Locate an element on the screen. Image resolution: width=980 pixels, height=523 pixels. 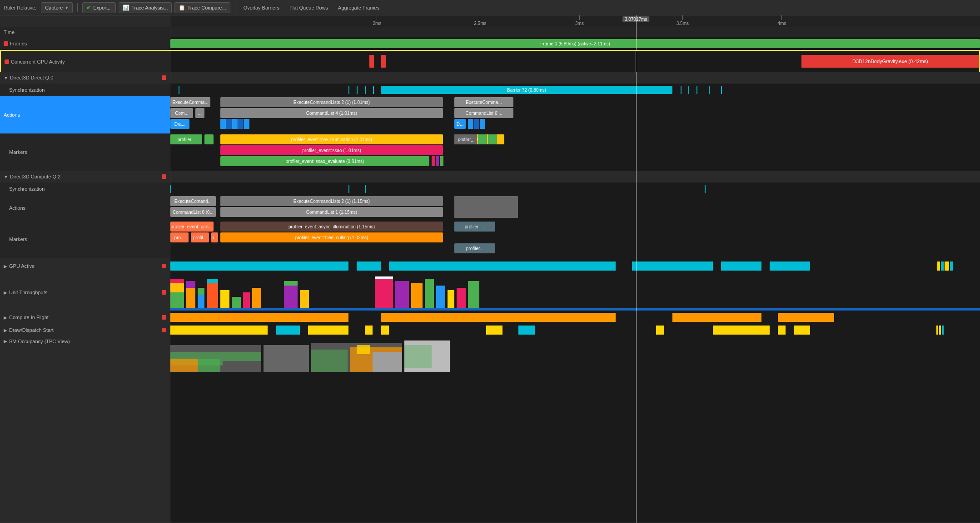
draw-timeline is located at coordinates (575, 330).